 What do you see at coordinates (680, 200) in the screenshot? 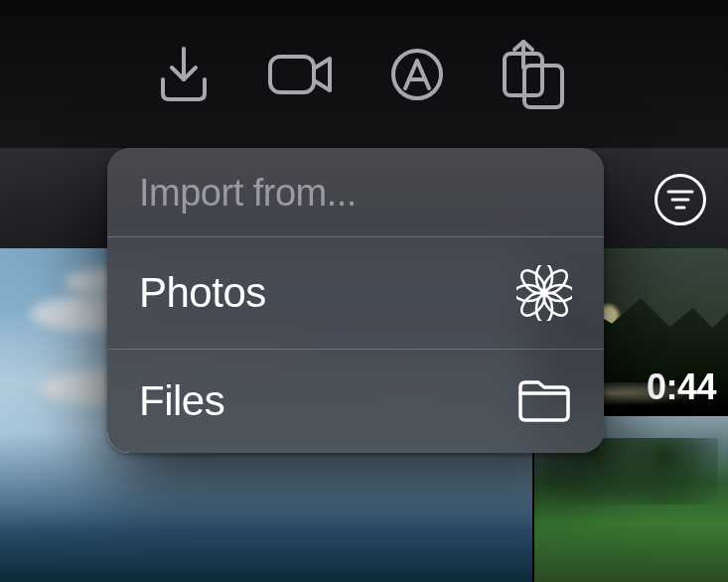
I see `filter-icon` at bounding box center [680, 200].